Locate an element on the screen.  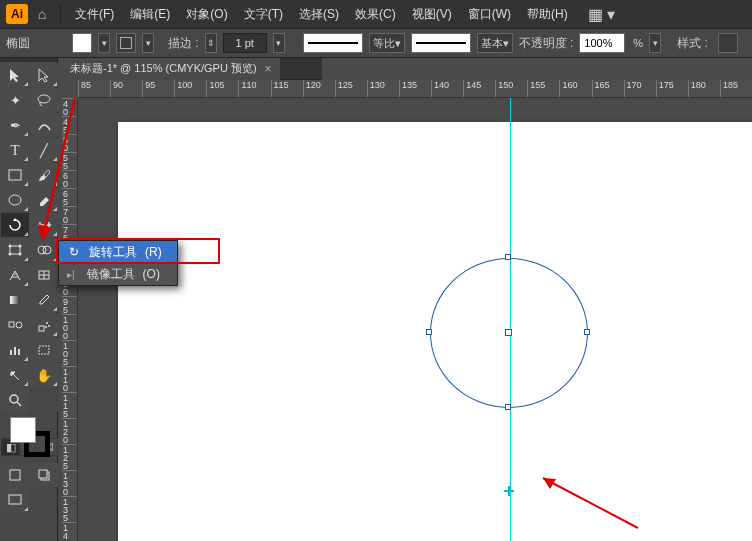
rectangle-tool is located at coordinates (15, 175).